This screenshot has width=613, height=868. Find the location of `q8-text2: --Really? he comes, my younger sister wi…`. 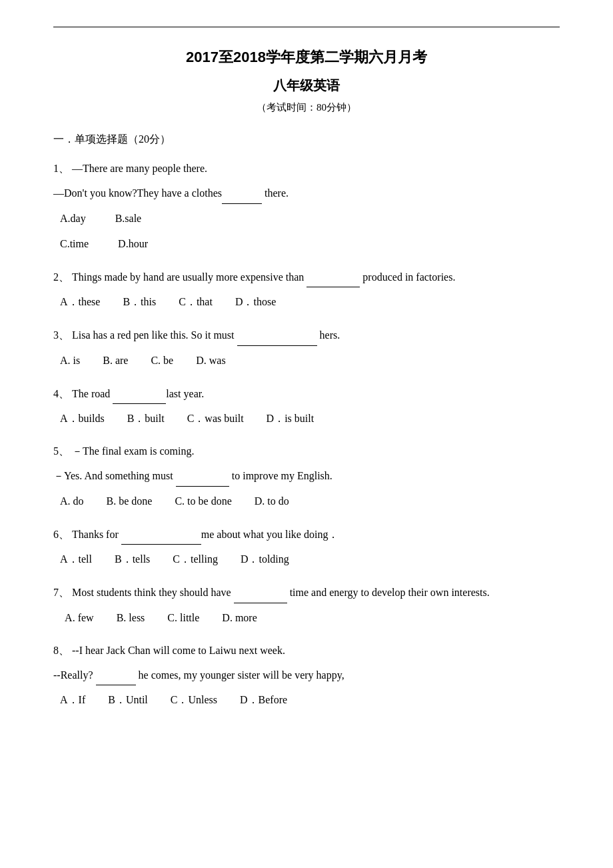

q8-text2: --Really? he comes, my younger sister wi… is located at coordinates (306, 675).